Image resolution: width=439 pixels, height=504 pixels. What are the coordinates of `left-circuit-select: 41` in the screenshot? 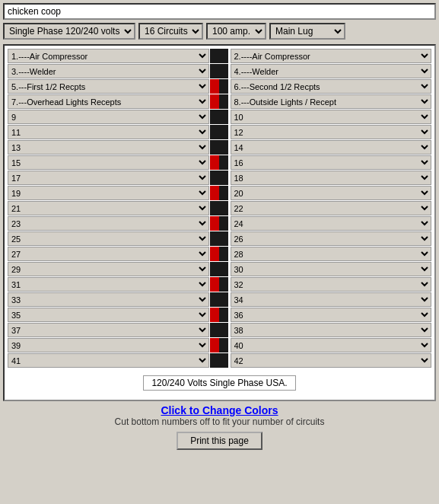 It's located at (108, 361).